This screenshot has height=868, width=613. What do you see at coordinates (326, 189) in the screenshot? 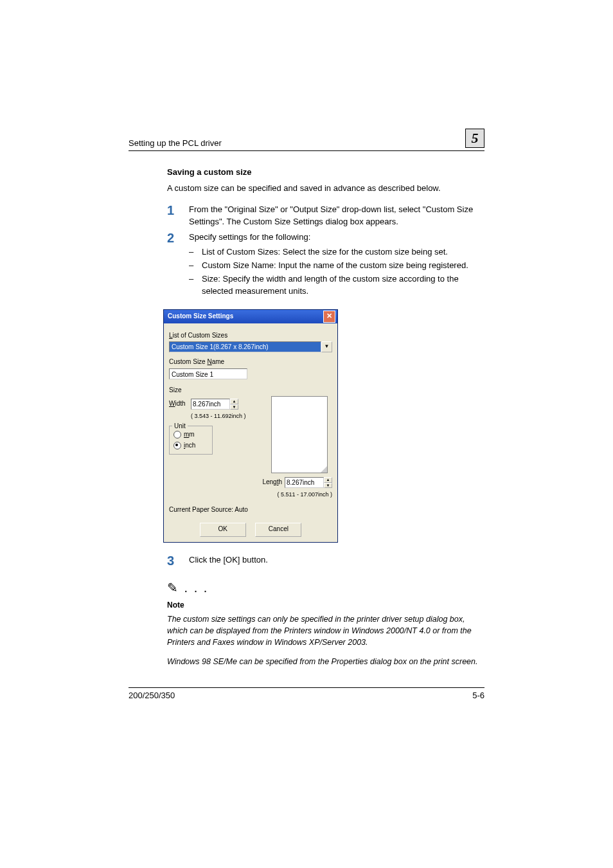
I see `intro-paragraph: A custom size can be specified and saved…` at bounding box center [326, 189].